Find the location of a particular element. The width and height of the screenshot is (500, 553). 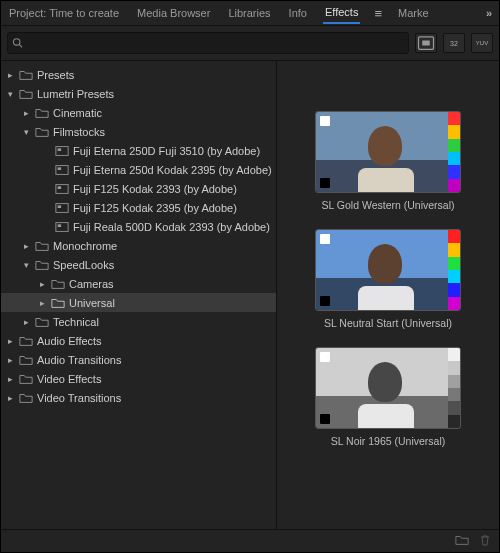

tree-label: Filmstocks is located at coordinates (79, 132).